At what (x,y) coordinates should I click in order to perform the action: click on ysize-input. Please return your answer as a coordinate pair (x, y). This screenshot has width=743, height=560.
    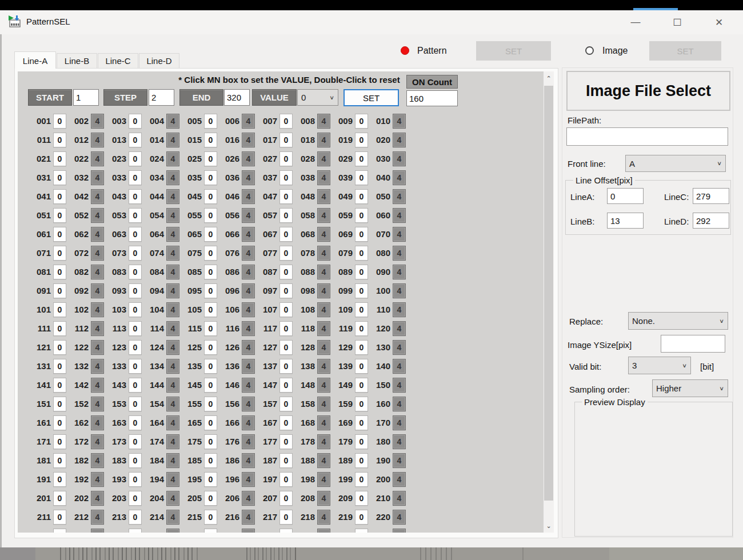
    Looking at the image, I should click on (693, 344).